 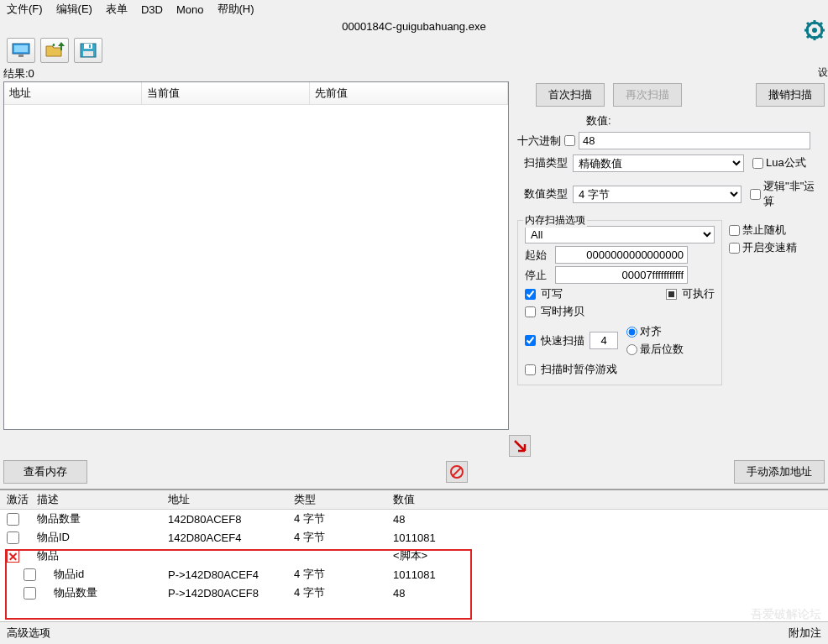 I want to click on mem-options-legend: 内存扫描选项, so click(x=555, y=220).